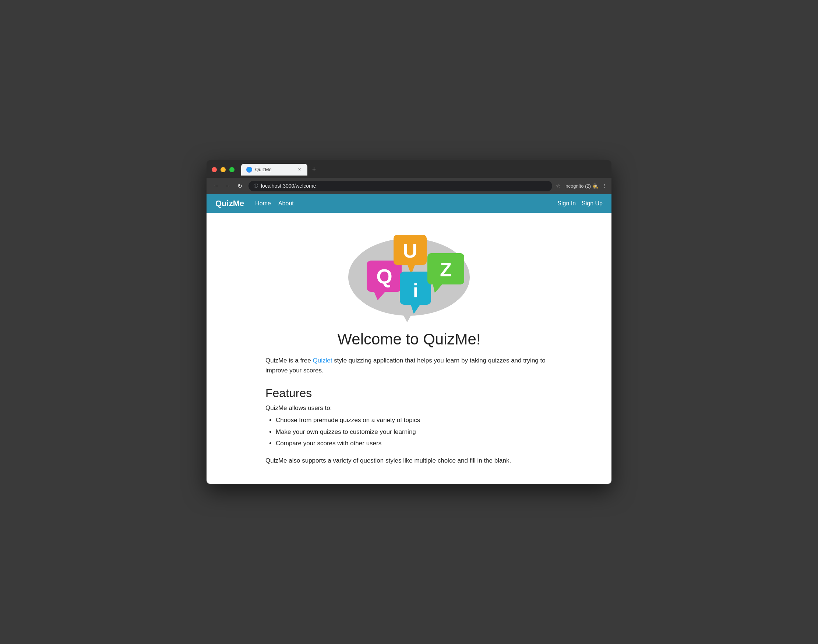 This screenshot has width=818, height=644. Describe the element at coordinates (249, 170) in the screenshot. I see `tab-favicon: 🌐` at that location.